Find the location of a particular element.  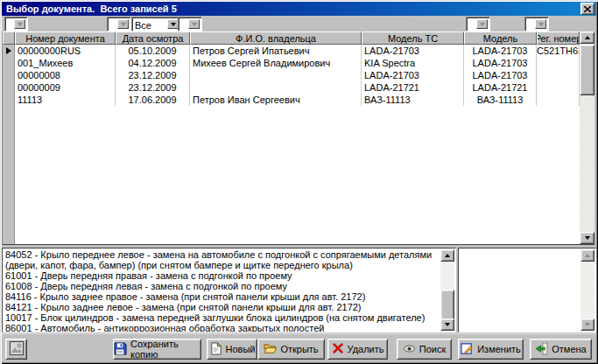

column-header-doc-number: Номер документа is located at coordinates (65, 38).